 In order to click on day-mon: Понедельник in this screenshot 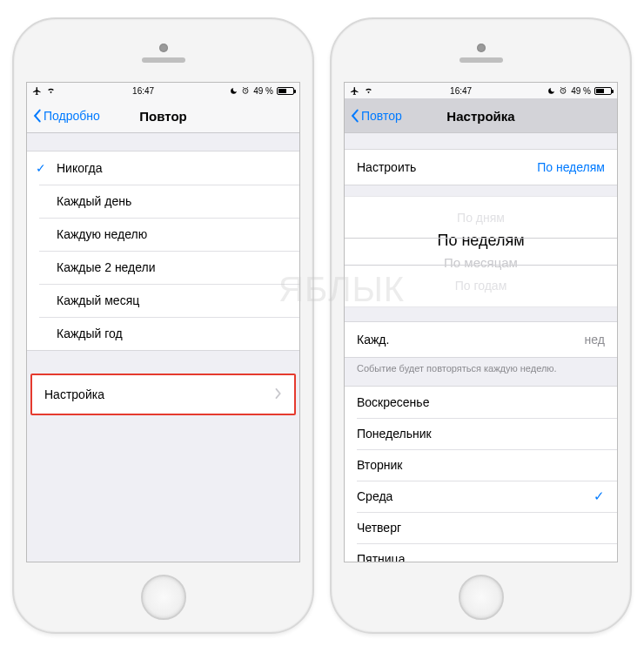, I will do `click(480, 434)`.